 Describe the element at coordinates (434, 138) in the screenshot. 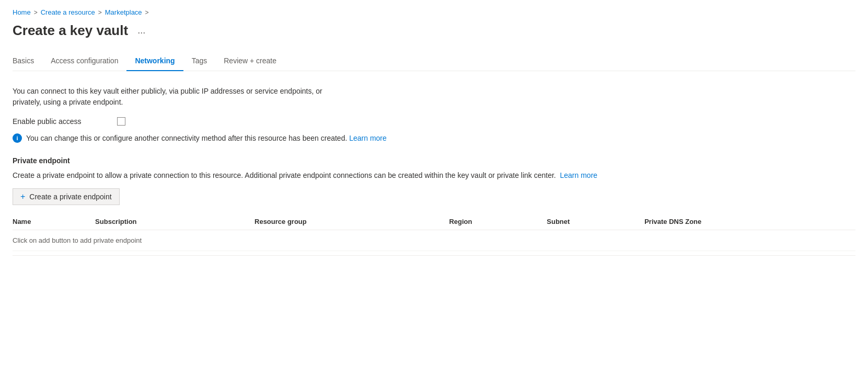

I see `info-row: i You can change this or configure anoth…` at that location.